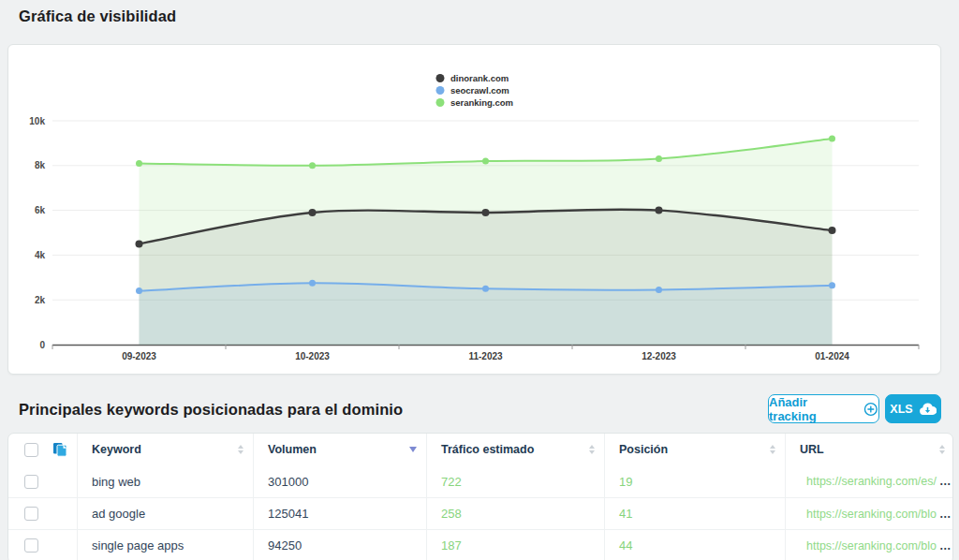 The width and height of the screenshot is (959, 560). Describe the element at coordinates (871, 409) in the screenshot. I see `plus-circle-icon` at that location.